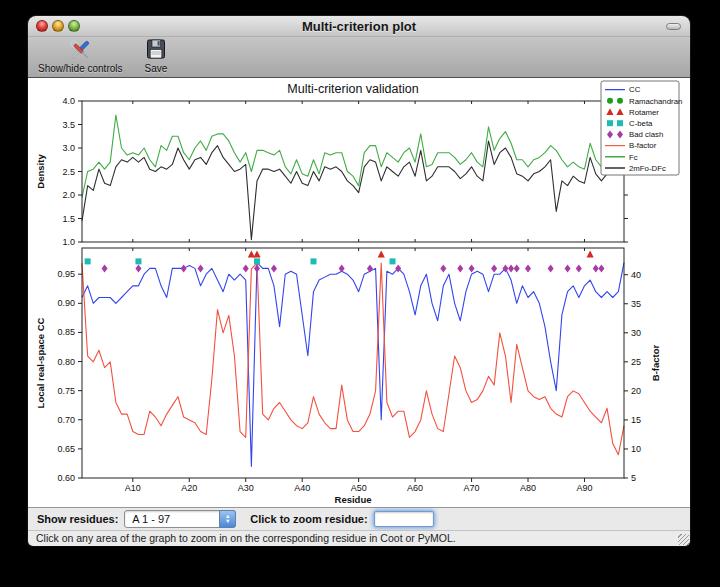 This screenshot has width=720, height=587. I want to click on resize-grip, so click(684, 540).